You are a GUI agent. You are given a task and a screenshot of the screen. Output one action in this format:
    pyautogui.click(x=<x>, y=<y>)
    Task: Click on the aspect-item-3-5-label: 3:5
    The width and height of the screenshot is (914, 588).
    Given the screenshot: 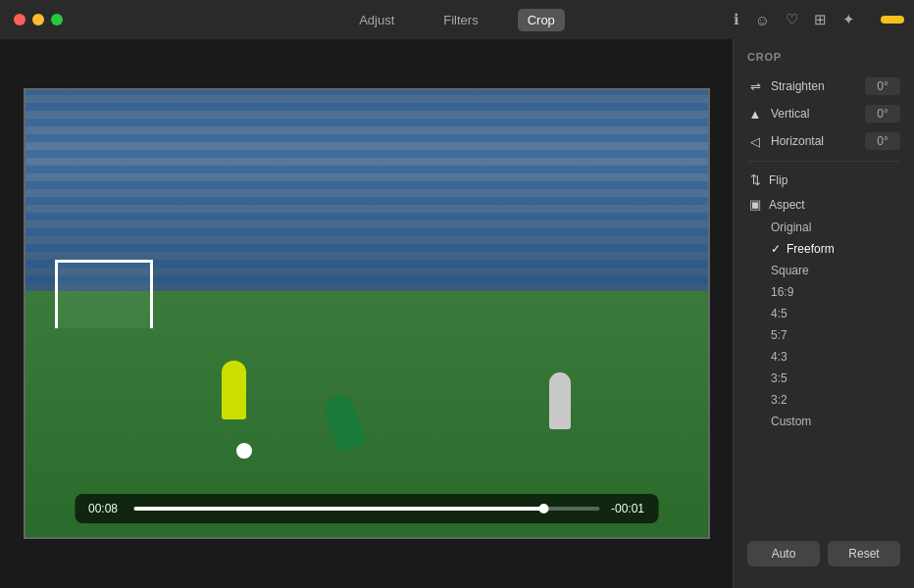 What is the action you would take?
    pyautogui.click(x=779, y=378)
    